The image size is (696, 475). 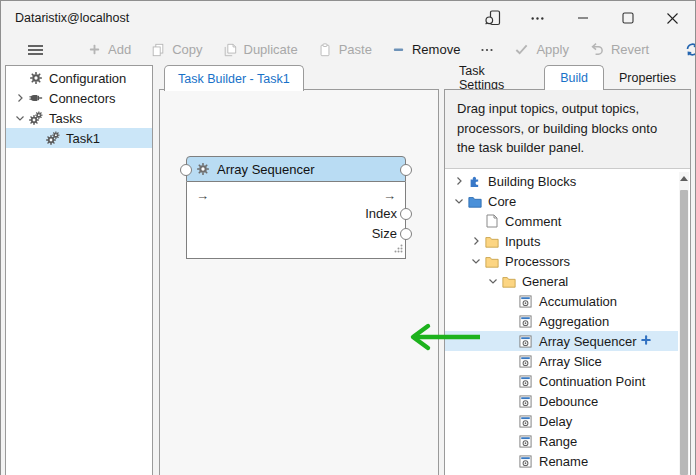 I want to click on add-label: Add, so click(x=120, y=50).